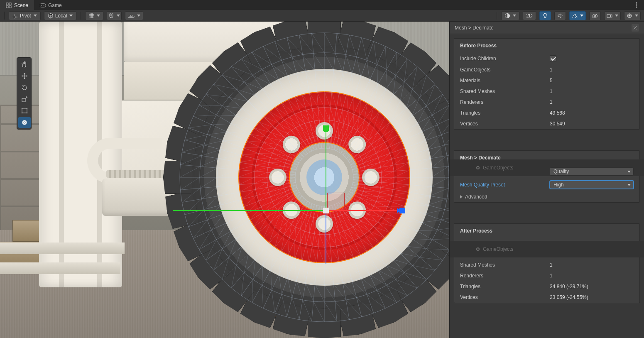 The width and height of the screenshot is (644, 338). I want to click on preset-select: High, so click(592, 185).